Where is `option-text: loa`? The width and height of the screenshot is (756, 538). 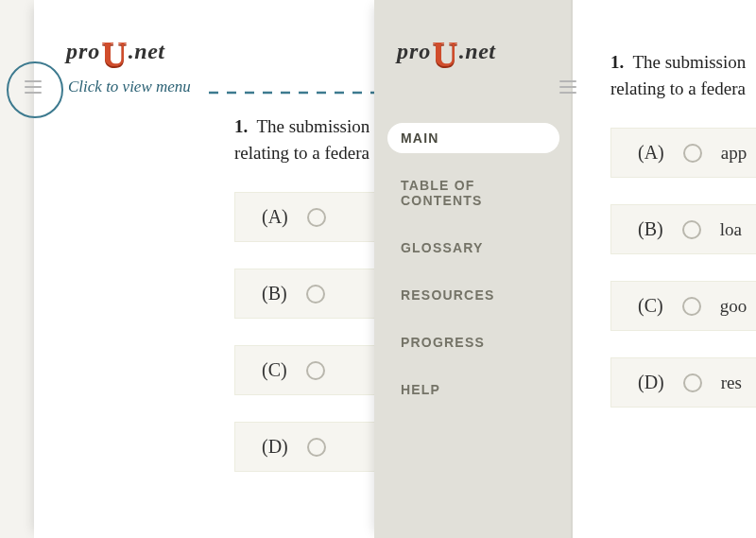
option-text: loa is located at coordinates (731, 230).